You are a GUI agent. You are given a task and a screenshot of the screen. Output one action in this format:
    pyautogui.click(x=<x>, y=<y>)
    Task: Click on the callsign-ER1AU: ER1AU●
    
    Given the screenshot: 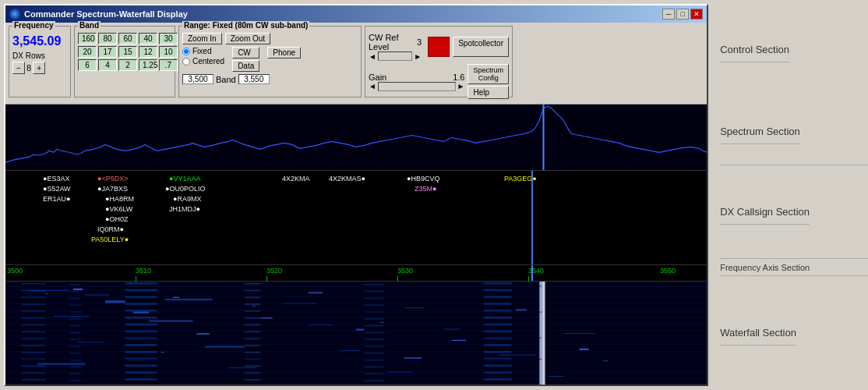 What is the action you would take?
    pyautogui.click(x=56, y=199)
    